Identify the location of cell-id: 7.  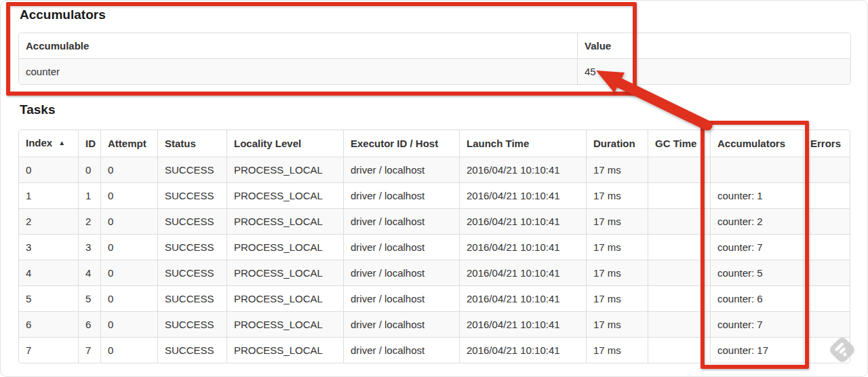
(90, 350).